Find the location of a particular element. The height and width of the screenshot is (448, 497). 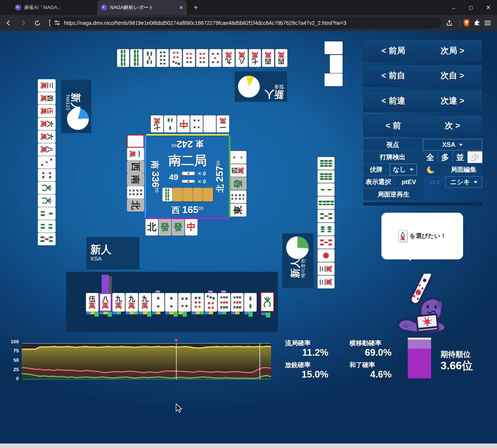

discards-top: 七萬中一萬 is located at coordinates (190, 124).